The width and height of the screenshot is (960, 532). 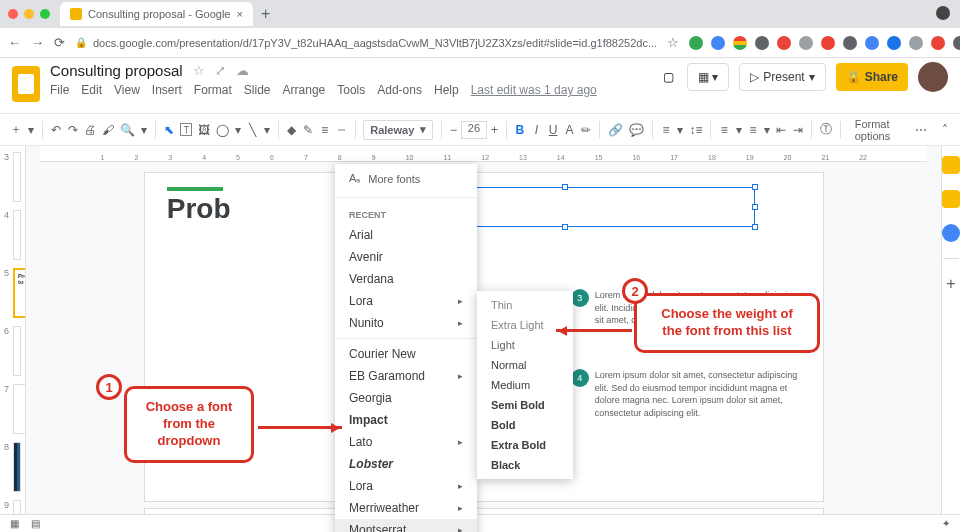 I want to click on slide-thumbnail: 7Understandingthe market, so click(x=12, y=409).